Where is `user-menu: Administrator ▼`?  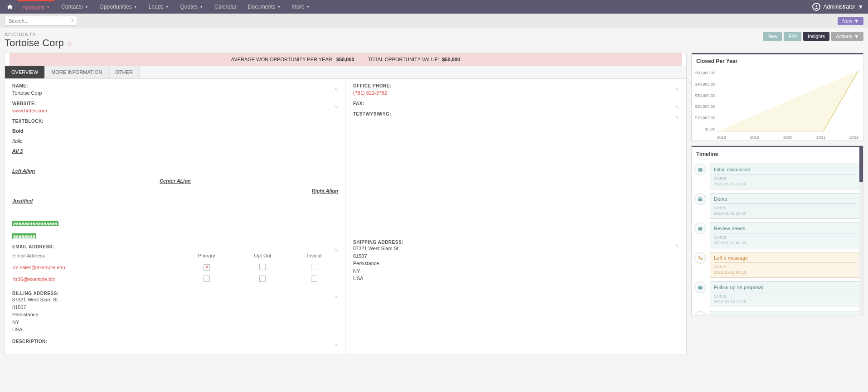 user-menu: Administrator ▼ is located at coordinates (838, 7).